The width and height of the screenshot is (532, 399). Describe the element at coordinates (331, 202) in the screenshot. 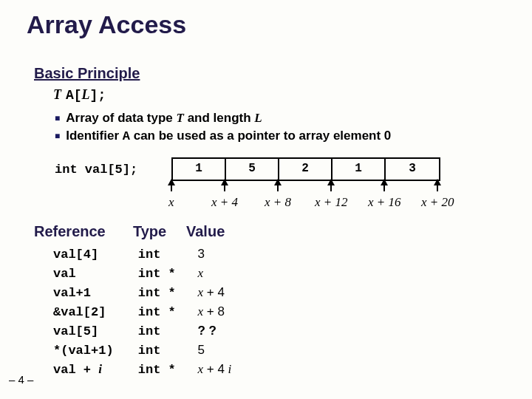

I see `xlabel: x + 12` at that location.